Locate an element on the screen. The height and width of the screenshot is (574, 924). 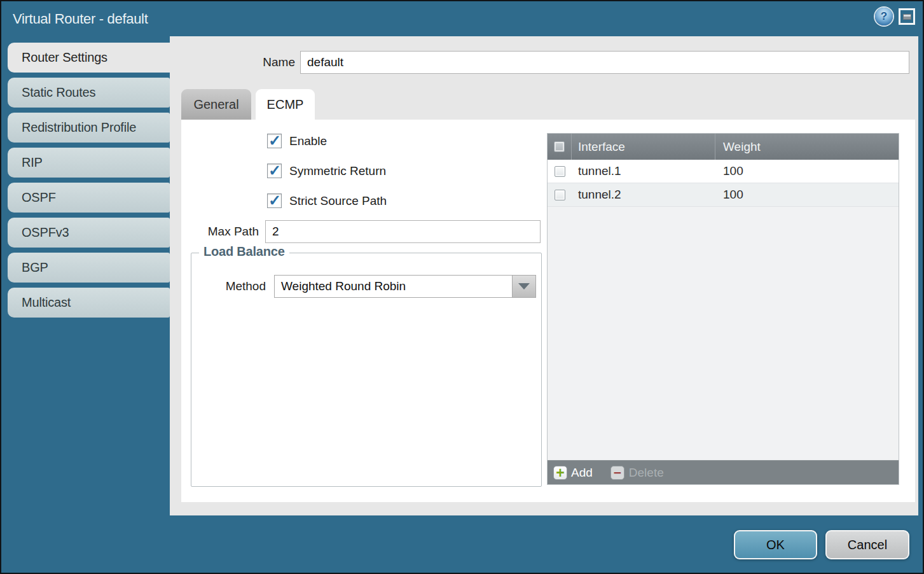
interface-column-header: Interface is located at coordinates (644, 146).